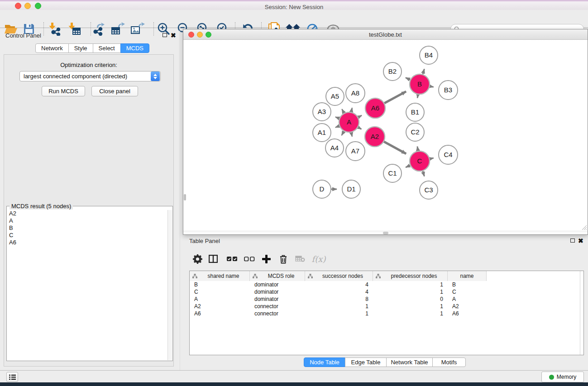 The height and width of the screenshot is (386, 588). Describe the element at coordinates (89, 65) in the screenshot. I see `optimization-criterion-label: Optimization criterion:` at that location.